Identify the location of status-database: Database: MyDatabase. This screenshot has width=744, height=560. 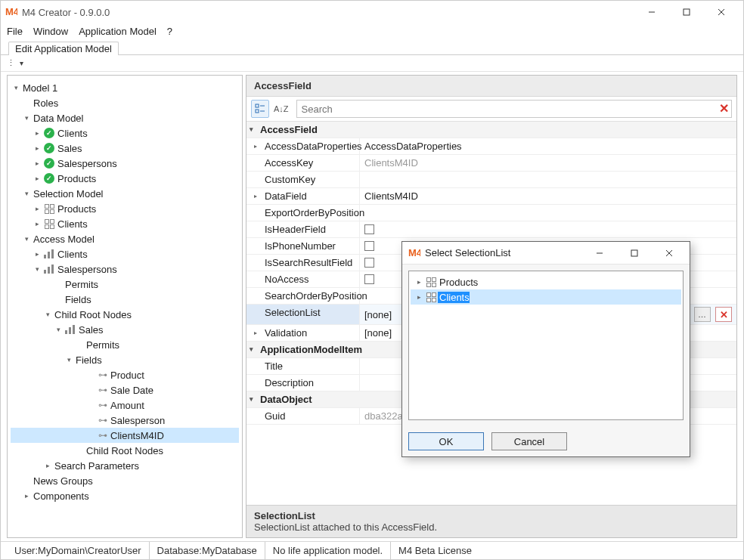
(207, 550).